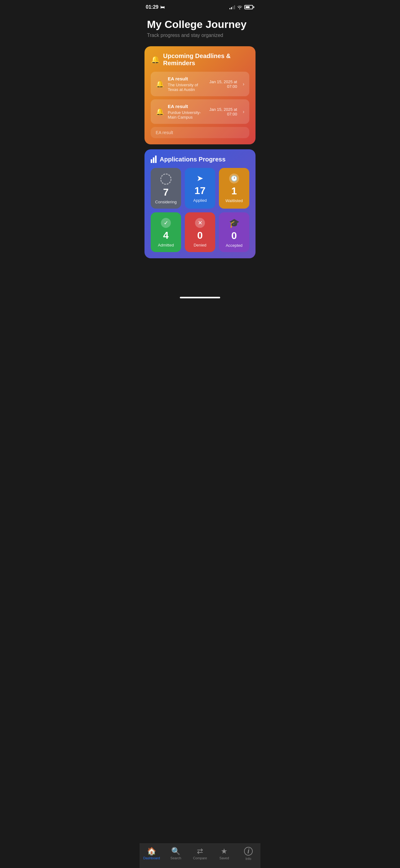  What do you see at coordinates (156, 60) in the screenshot?
I see `bell-icon-large: 🔔` at bounding box center [156, 60].